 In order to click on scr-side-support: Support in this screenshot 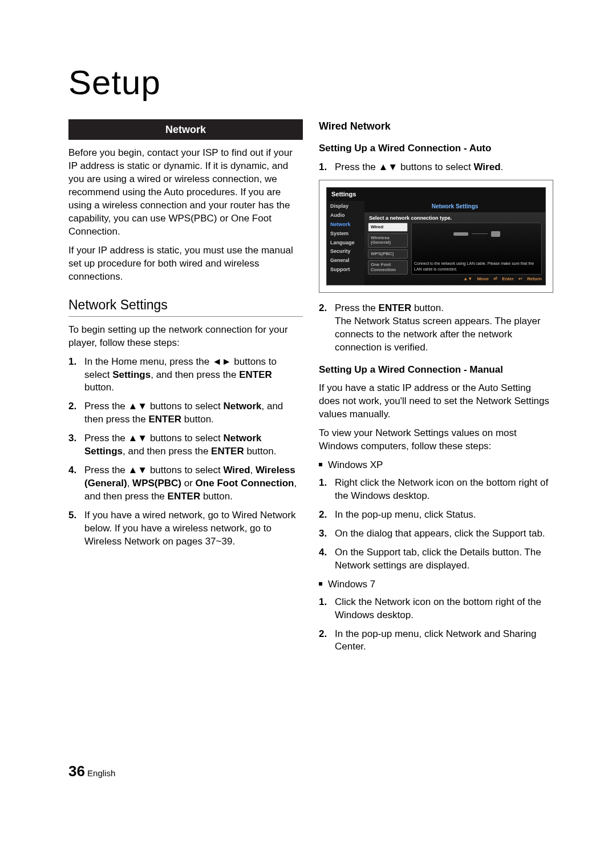, I will do `click(346, 270)`.